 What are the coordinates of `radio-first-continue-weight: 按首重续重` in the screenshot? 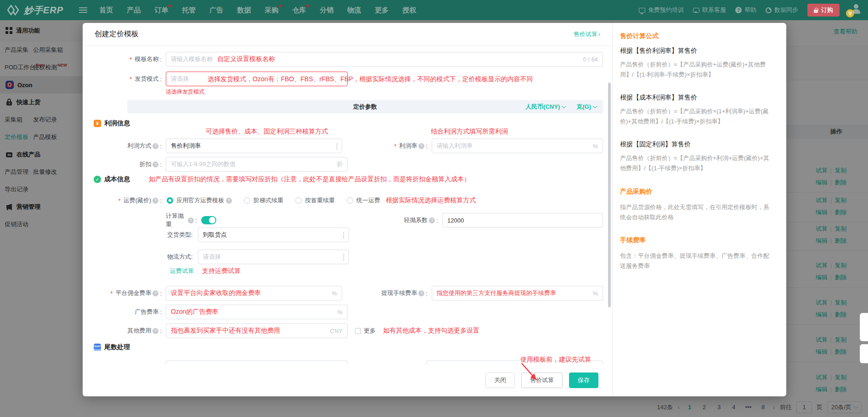 It's located at (315, 200).